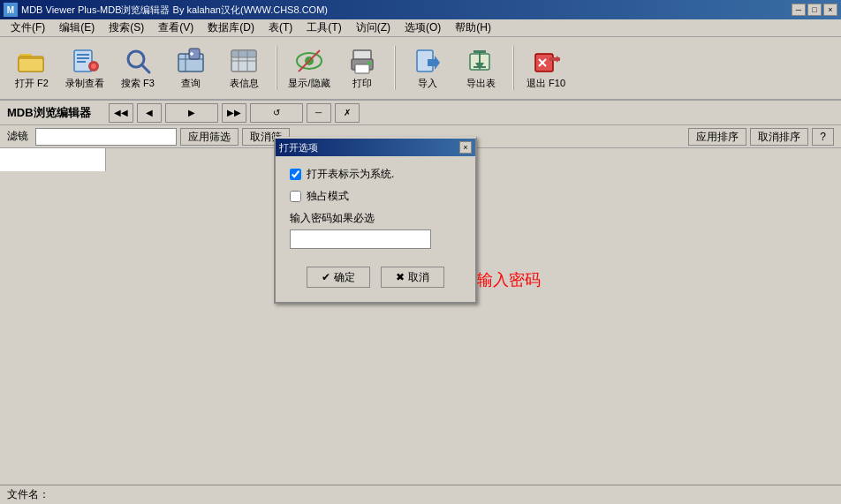  I want to click on menu-tools: 工具(T), so click(323, 28).